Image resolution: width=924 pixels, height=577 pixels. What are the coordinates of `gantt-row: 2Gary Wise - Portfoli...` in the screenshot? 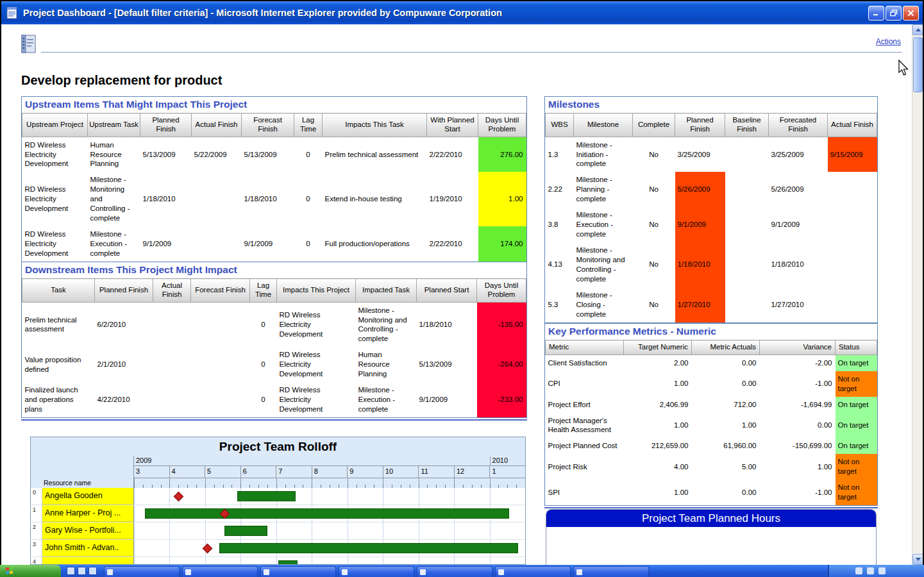 It's located at (278, 531).